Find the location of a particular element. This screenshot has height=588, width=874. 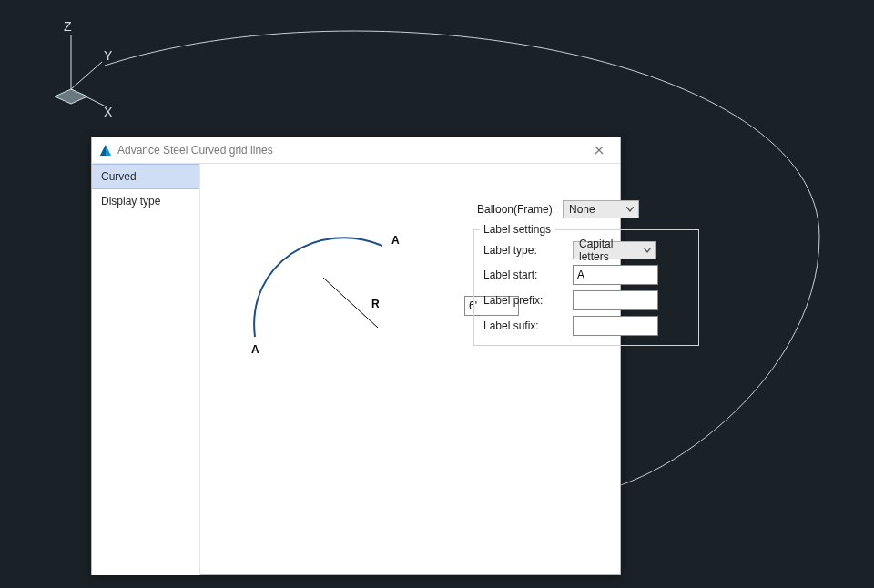

dialog-sidebar: Curved Display type is located at coordinates (146, 370).